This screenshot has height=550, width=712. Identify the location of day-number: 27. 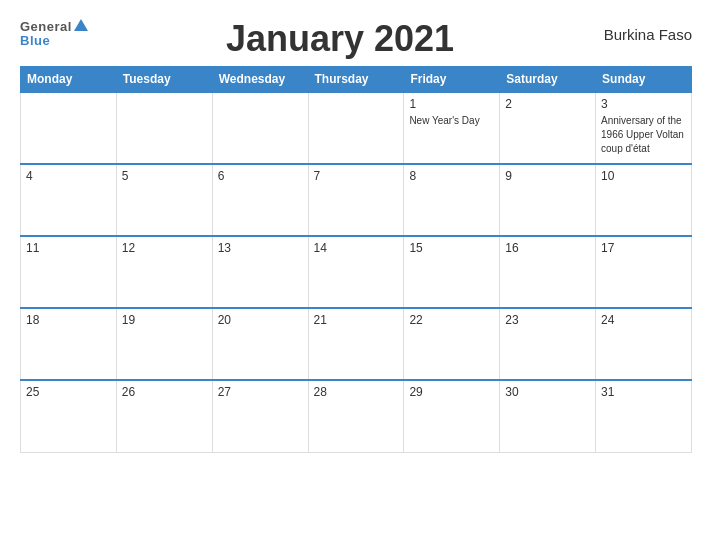
(260, 392).